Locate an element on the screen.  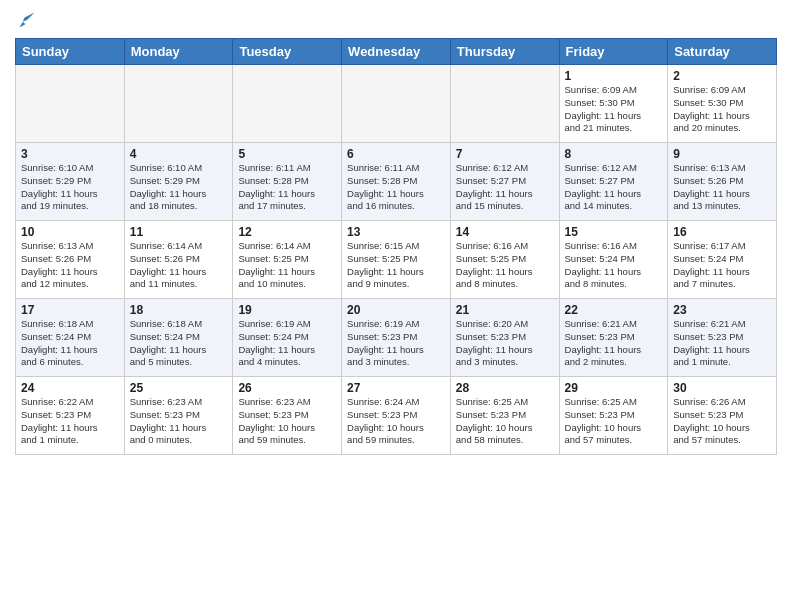
day-number: 7 is located at coordinates (505, 154).